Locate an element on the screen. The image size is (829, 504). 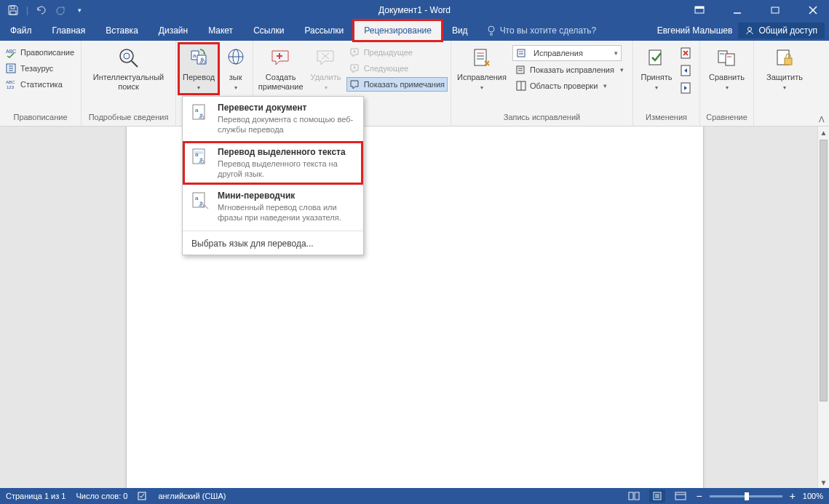
new-comment-button: Создать примечание is located at coordinates (281, 69).